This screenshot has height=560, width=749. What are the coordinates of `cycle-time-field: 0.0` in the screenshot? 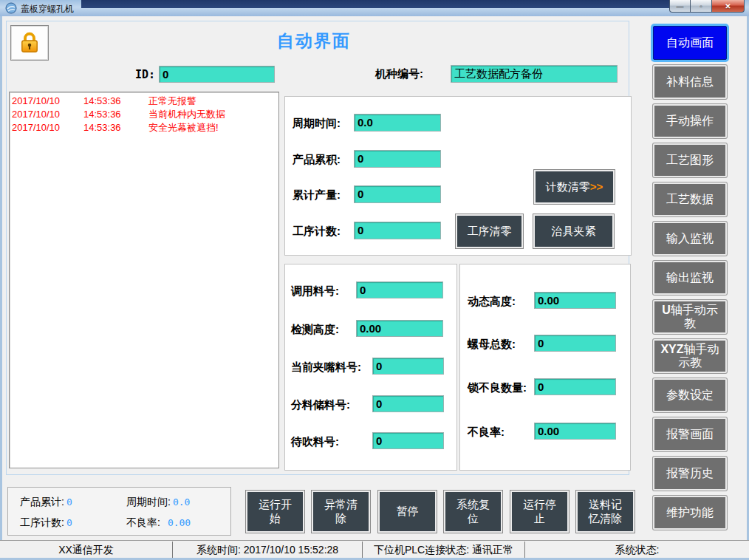 It's located at (397, 123).